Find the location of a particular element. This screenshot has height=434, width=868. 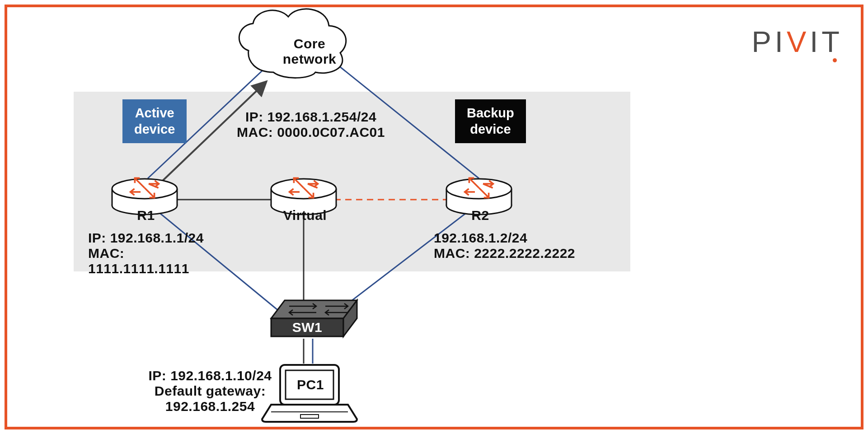

r1-info: IP: 192.168.1.1/24 MAC: 1111.1111.1111 is located at coordinates (158, 253).